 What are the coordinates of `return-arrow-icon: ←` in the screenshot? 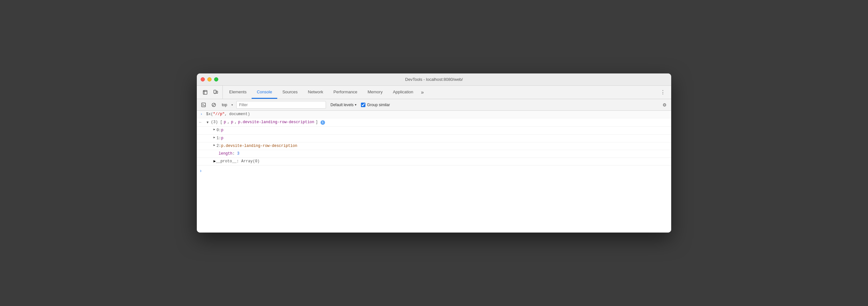 It's located at (202, 123).